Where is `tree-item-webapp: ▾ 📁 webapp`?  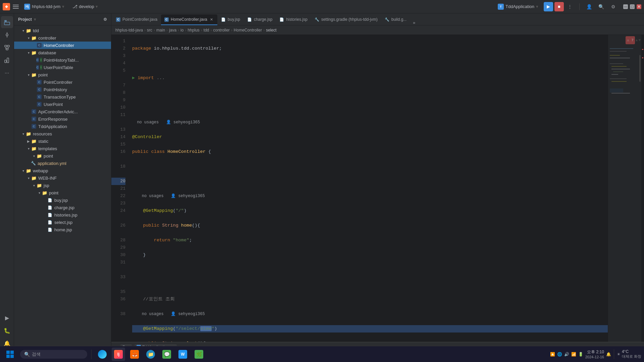
tree-item-webapp: ▾ 📁 webapp is located at coordinates (62, 171).